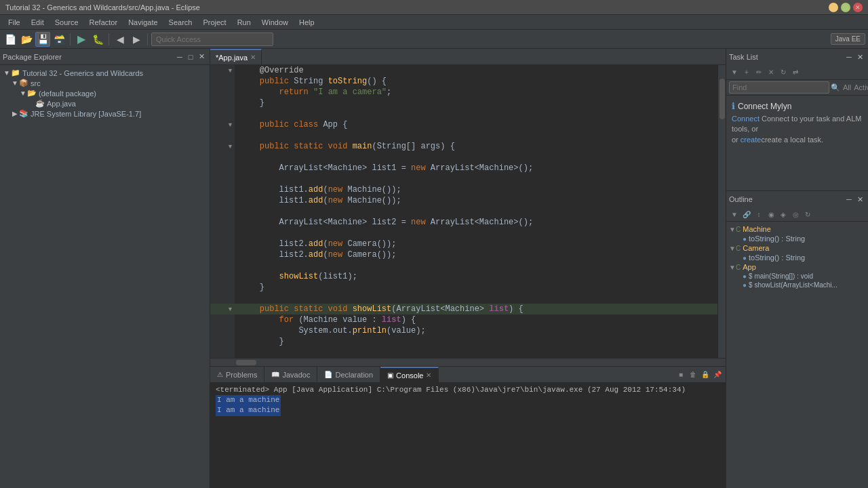 This screenshot has height=488, width=868. I want to click on outline-machine-class: ▼ C Machine, so click(797, 229).